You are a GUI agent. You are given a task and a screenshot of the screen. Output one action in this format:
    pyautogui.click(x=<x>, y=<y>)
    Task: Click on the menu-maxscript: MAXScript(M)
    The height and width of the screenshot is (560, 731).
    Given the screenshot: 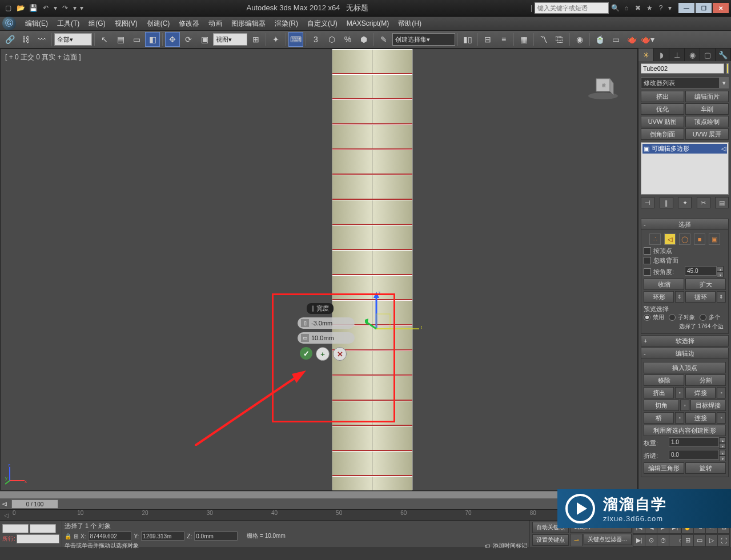 What is the action you would take?
    pyautogui.click(x=368, y=23)
    